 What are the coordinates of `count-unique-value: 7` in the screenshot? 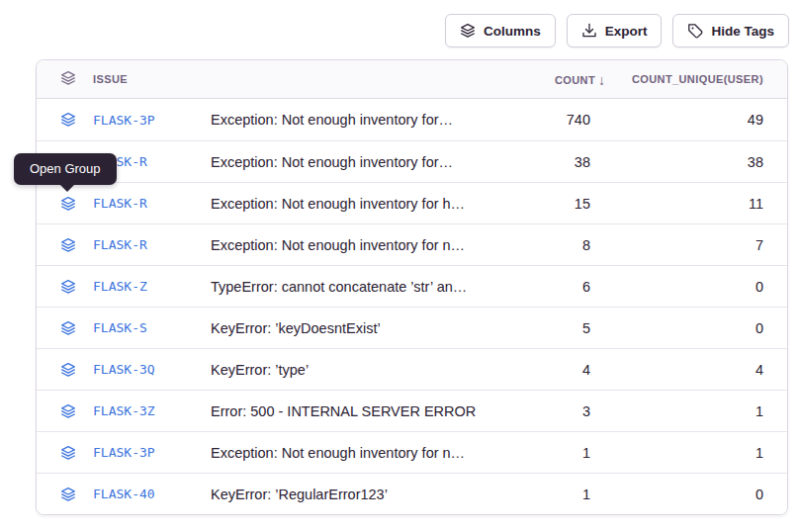 It's located at (695, 245).